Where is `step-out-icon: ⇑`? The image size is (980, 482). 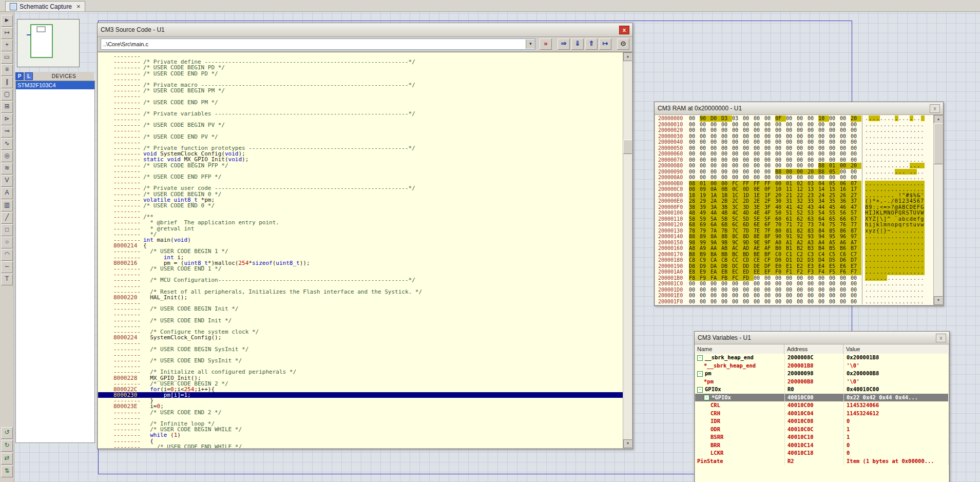 step-out-icon: ⇑ is located at coordinates (591, 44).